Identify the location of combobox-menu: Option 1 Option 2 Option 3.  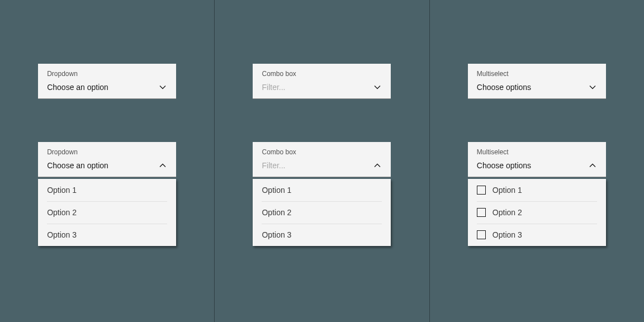
(322, 212).